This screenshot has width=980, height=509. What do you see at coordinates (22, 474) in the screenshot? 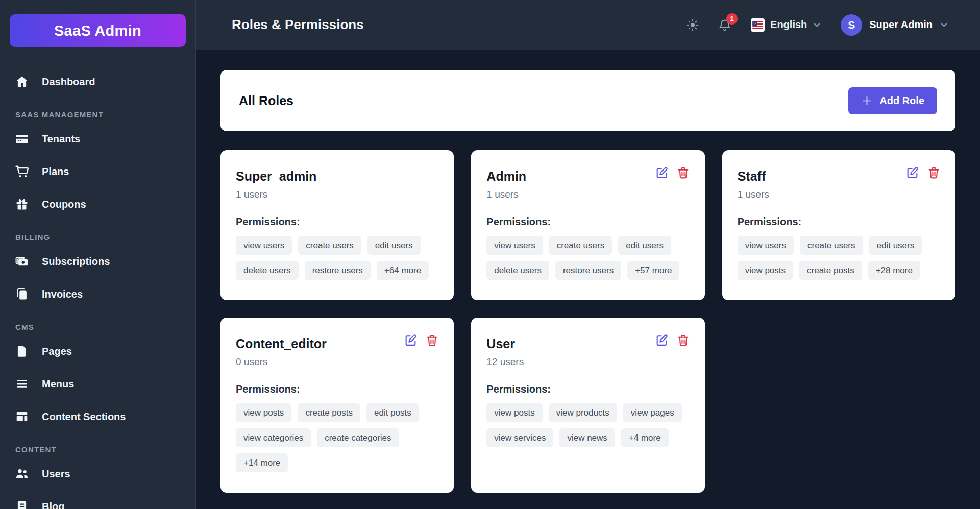
I see `users-icon` at bounding box center [22, 474].